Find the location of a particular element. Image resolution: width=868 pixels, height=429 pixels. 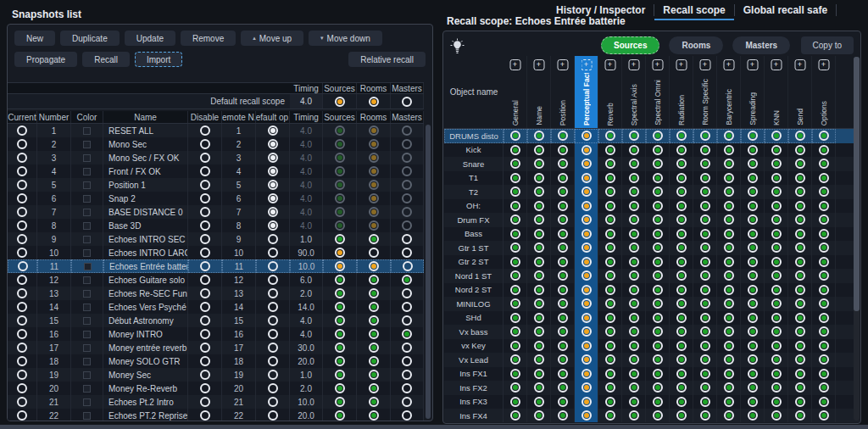

snapshot-row: 12Echoes Guitare solo Milieu126.0 is located at coordinates (215, 280).